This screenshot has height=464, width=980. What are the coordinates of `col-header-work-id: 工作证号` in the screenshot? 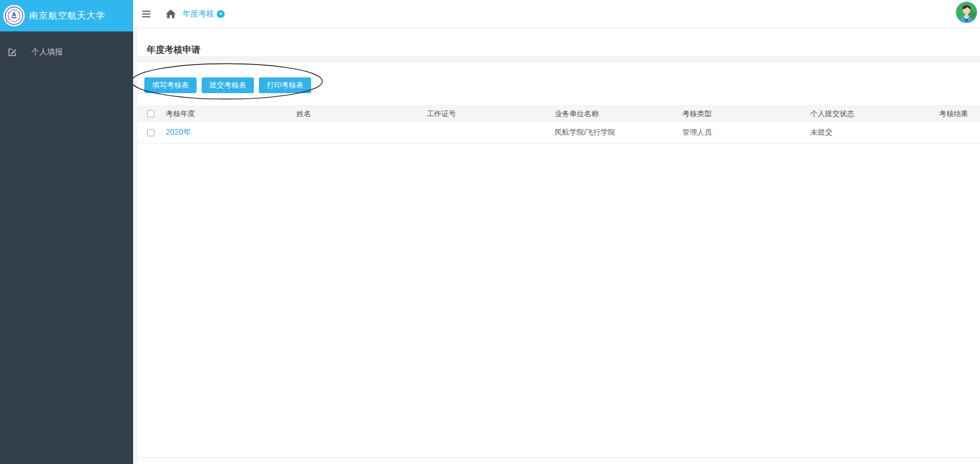 It's located at (491, 113).